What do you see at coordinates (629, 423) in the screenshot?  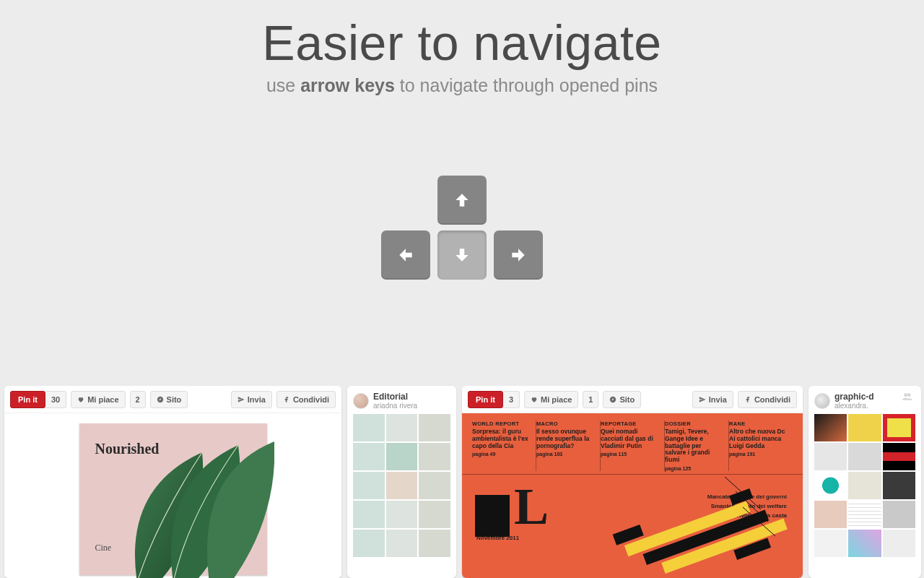 I see `col-section: REPORTAGE` at bounding box center [629, 423].